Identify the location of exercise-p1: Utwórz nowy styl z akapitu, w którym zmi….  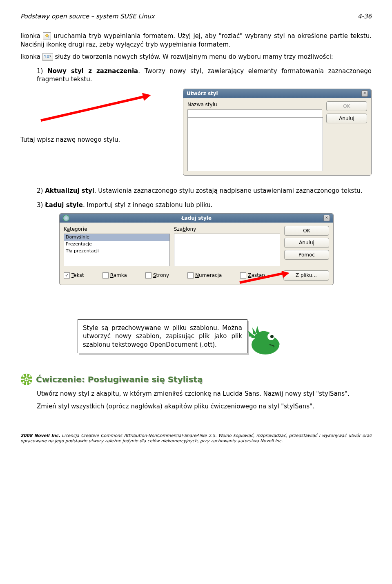
(204, 394).